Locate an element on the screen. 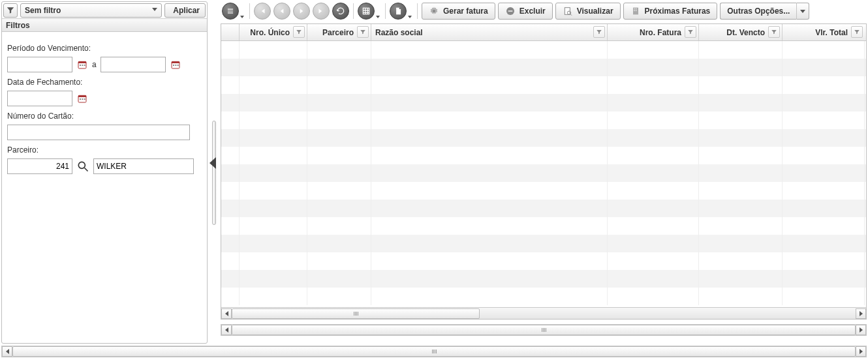 The height and width of the screenshot is (358, 868). gear-icon is located at coordinates (434, 11).